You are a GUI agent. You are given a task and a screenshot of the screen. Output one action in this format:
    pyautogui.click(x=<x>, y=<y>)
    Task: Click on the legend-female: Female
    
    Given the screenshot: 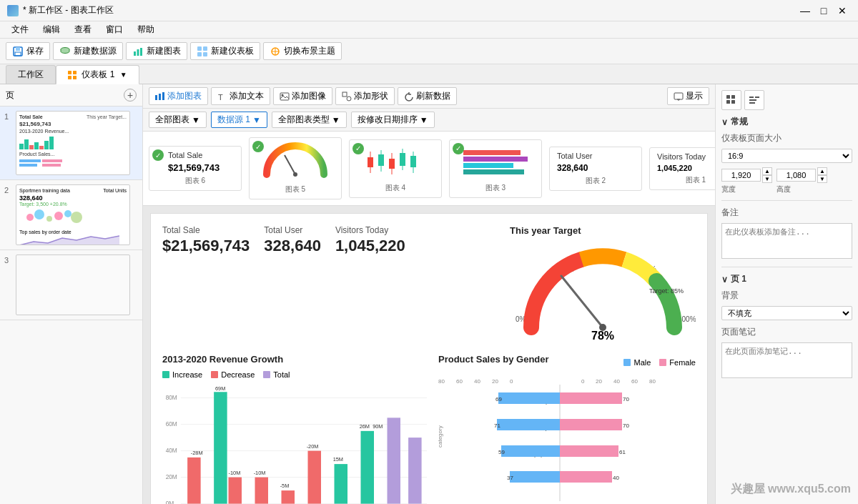 What is the action you would take?
    pyautogui.click(x=678, y=362)
    